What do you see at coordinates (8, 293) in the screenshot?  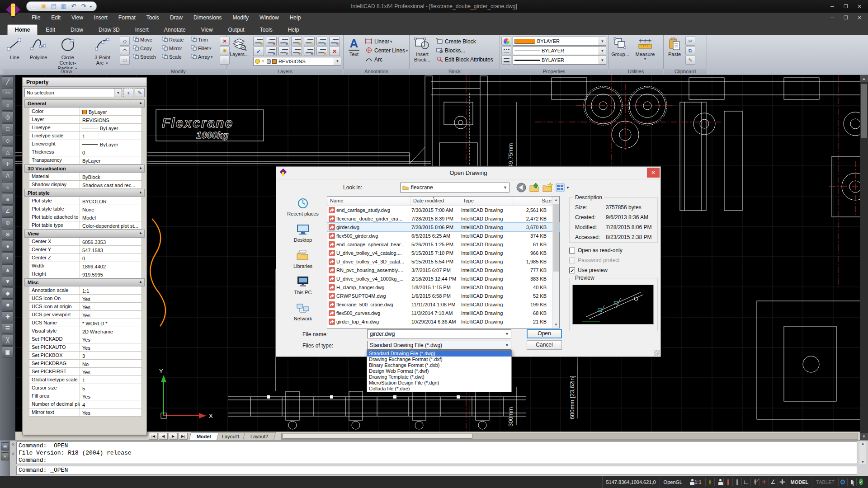 I see `tool-icon-18: ◆` at bounding box center [8, 293].